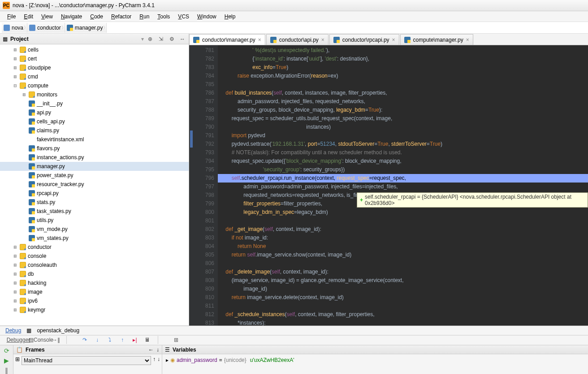 The width and height of the screenshot is (588, 374). I want to click on tree-item: vm_mode.py, so click(94, 229).